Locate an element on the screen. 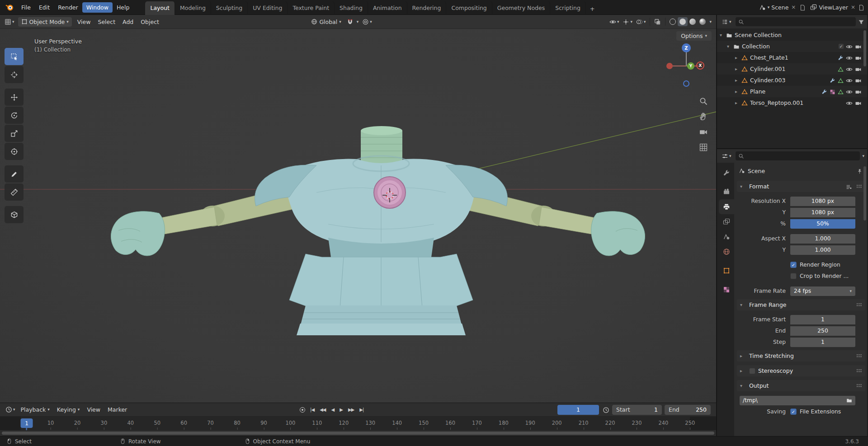 The image size is (868, 446). navigation-gizmo: Z Y X is located at coordinates (686, 66).